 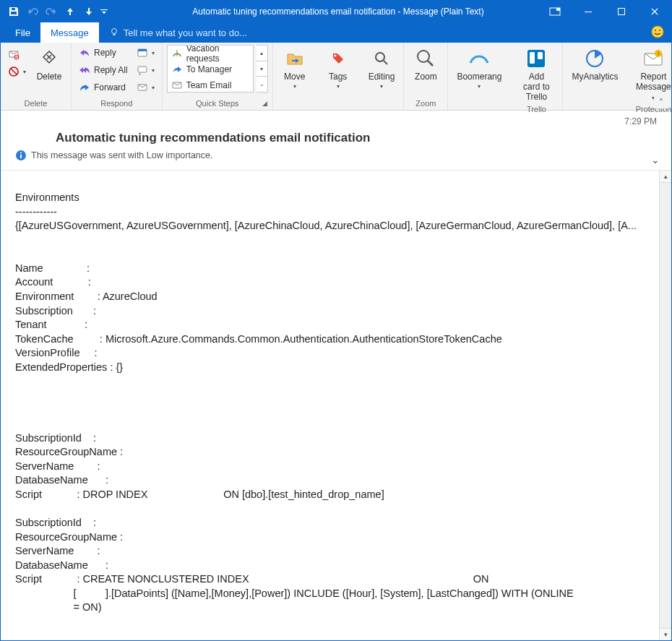 I want to click on delete-icon, so click(x=49, y=59).